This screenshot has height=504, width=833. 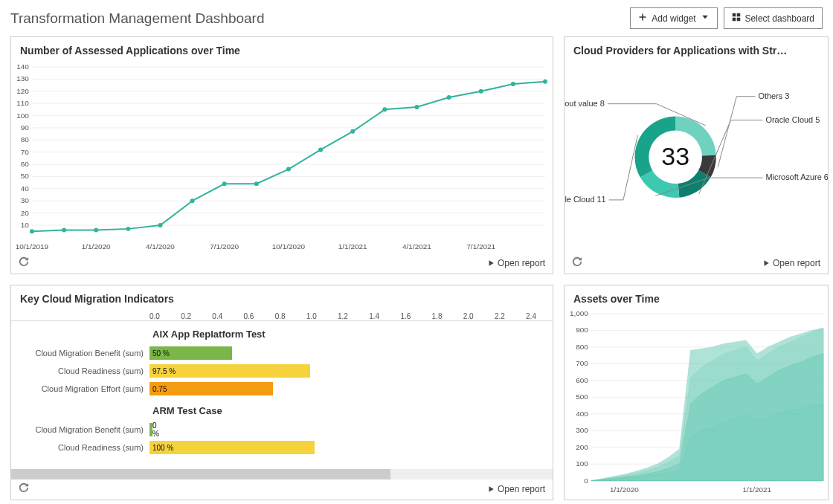 What do you see at coordinates (137, 19) in the screenshot?
I see `page-title: Transformation Management Dashboard` at bounding box center [137, 19].